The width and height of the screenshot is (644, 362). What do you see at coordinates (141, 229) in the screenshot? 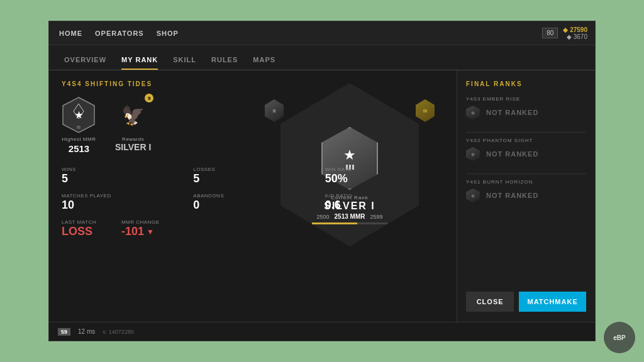
I see `mmr-change: MMR Change -101 ▼` at bounding box center [141, 229].